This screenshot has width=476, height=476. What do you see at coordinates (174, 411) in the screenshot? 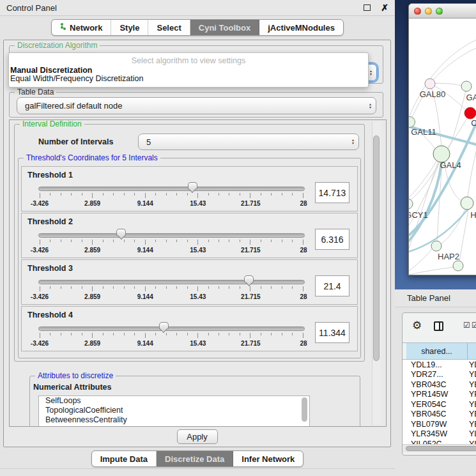
I see `numerical-attributes-list: SelfLoopsTopologicalCoefficientBetweenne…` at bounding box center [174, 411].